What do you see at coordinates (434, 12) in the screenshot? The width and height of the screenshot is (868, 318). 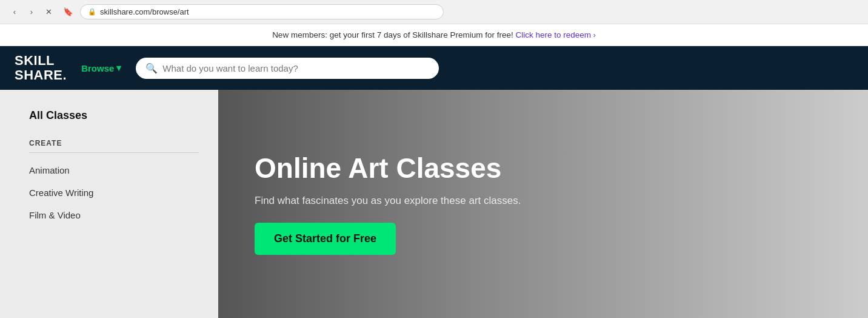 I see `browser-chrome: ‹ › ✕ 🔖 🔒 skillshare.com/browse/art` at bounding box center [434, 12].